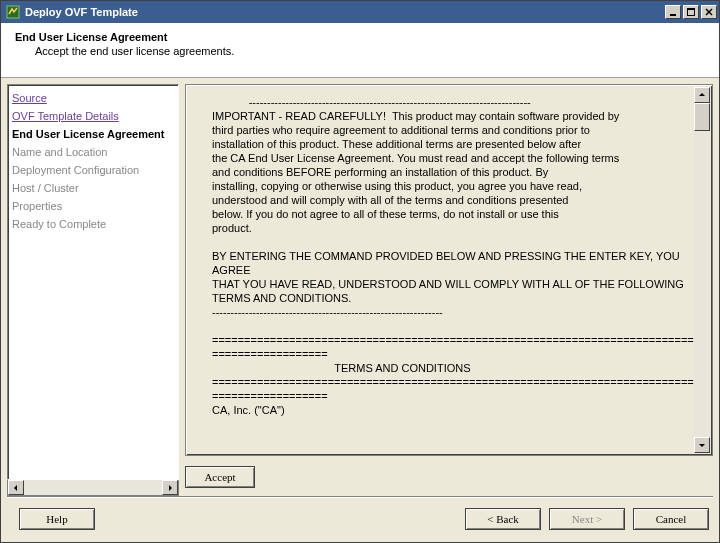  I want to click on scroll-track-vertical, so click(702, 270).